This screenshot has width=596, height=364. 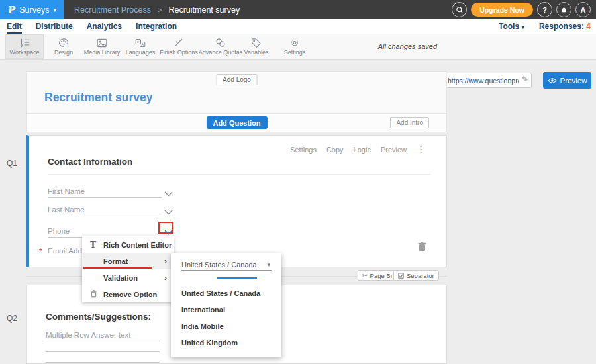 What do you see at coordinates (460, 9) in the screenshot?
I see `search-button` at bounding box center [460, 9].